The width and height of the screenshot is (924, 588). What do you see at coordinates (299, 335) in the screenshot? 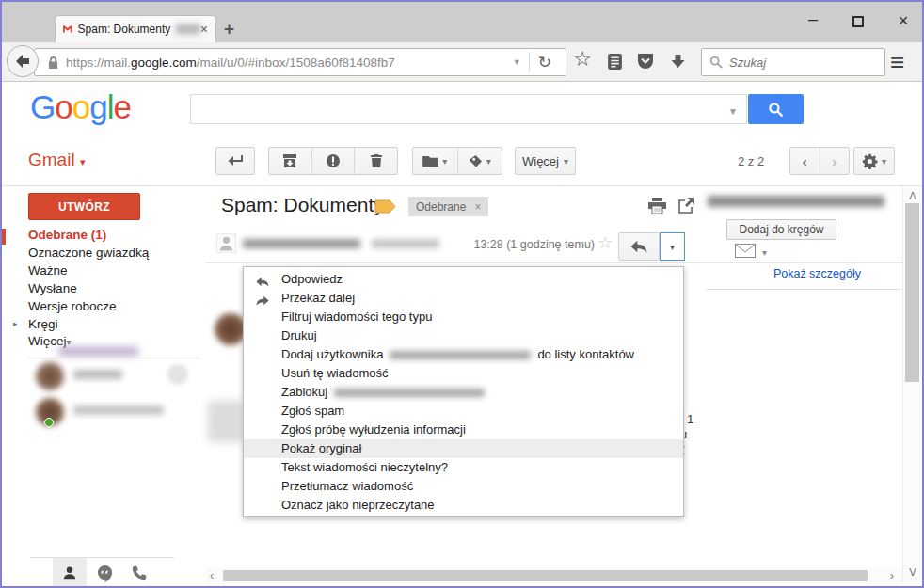
I see `menu-item-label: Drukuj` at bounding box center [299, 335].